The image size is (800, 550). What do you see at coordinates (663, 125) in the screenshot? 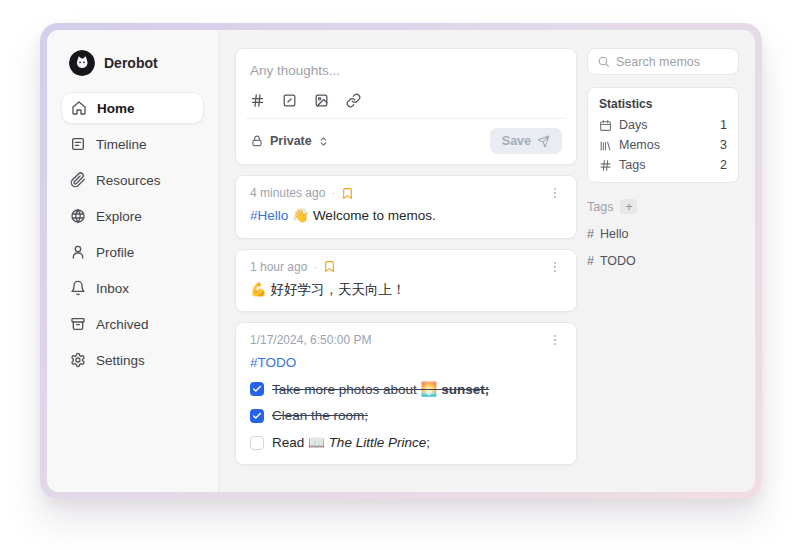
I see `stat-row-days: Days 1` at bounding box center [663, 125].